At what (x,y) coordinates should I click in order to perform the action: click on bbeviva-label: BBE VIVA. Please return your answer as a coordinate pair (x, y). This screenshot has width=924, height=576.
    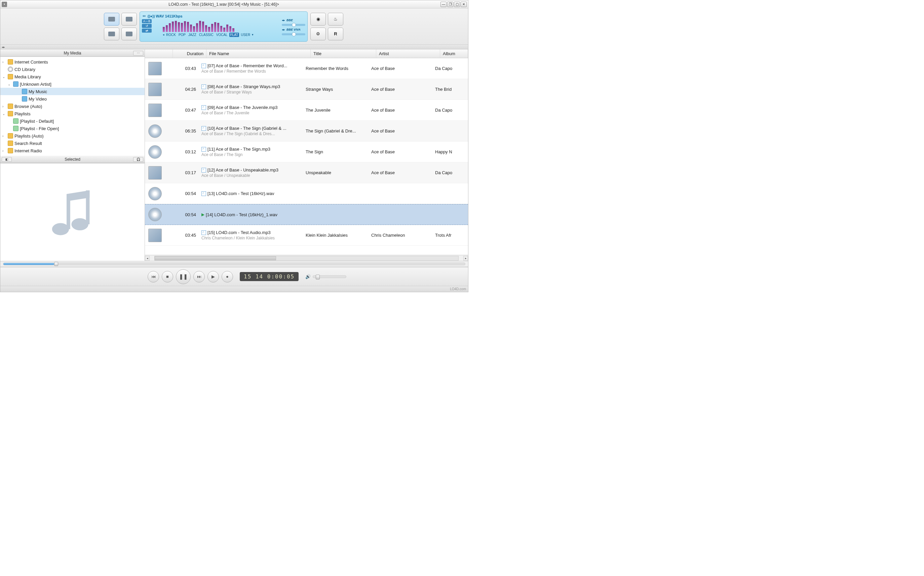
    Looking at the image, I should click on (293, 30).